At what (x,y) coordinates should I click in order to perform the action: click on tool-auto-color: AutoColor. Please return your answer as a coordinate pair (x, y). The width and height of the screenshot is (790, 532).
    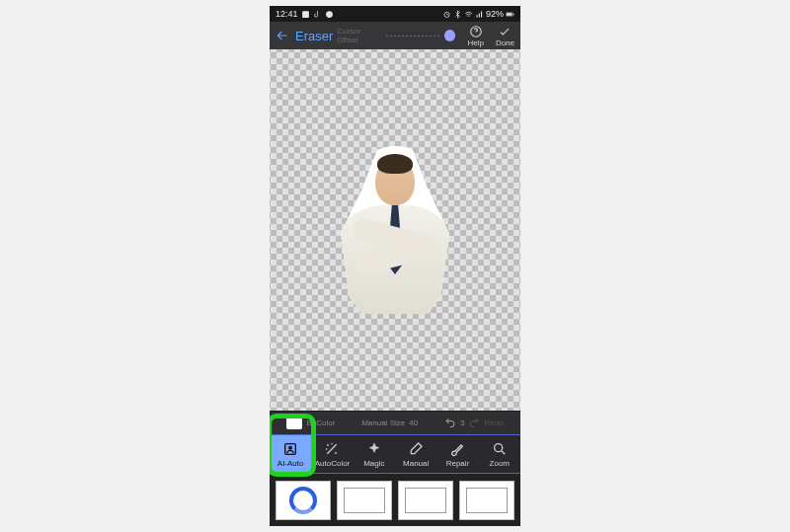
    Looking at the image, I should click on (332, 454).